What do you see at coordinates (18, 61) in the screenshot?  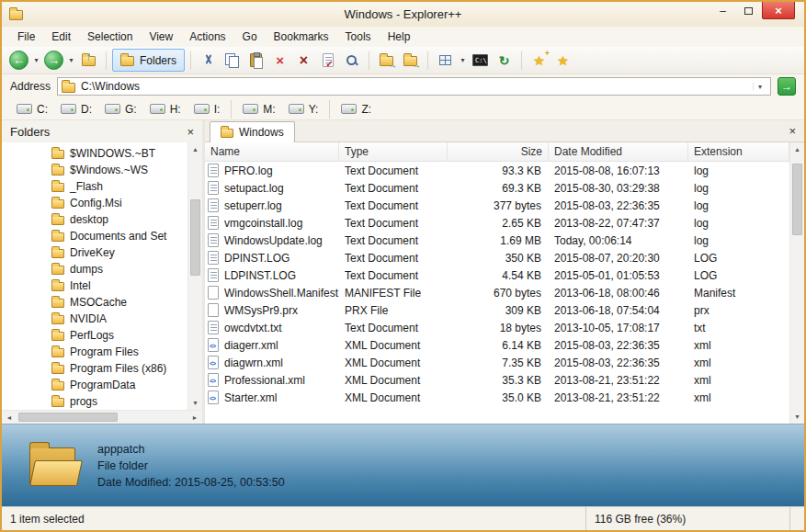 I see `back-button: ←` at bounding box center [18, 61].